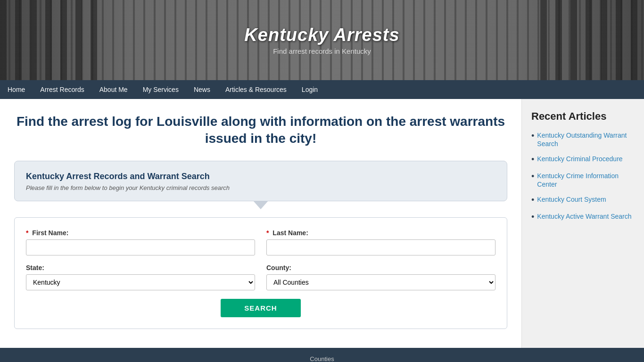 This screenshot has height=362, width=644. I want to click on search-box-title: Kentucky Arrest Records and Warrant Sear…, so click(261, 176).